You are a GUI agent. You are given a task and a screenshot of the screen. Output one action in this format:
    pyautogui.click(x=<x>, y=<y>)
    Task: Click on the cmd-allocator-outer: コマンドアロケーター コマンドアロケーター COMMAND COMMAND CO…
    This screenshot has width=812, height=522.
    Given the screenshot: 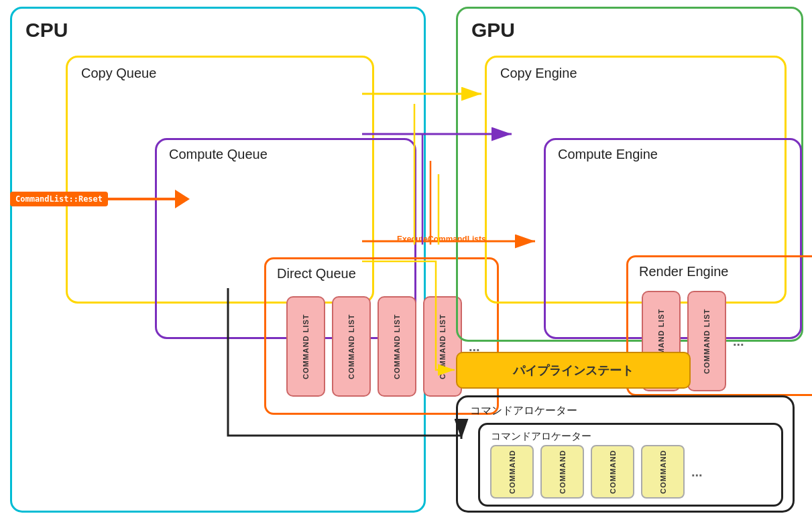 What is the action you would take?
    pyautogui.click(x=625, y=454)
    